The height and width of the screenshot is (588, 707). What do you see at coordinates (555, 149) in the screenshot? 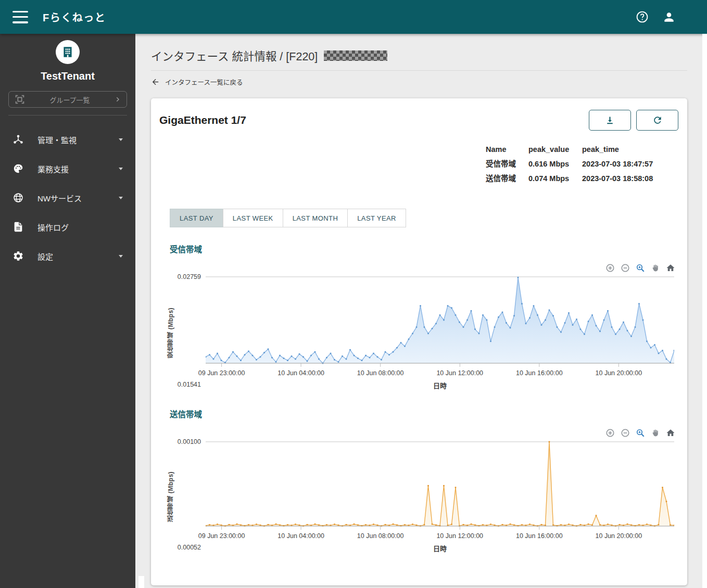
I see `peak-table-header: peak_value` at bounding box center [555, 149].